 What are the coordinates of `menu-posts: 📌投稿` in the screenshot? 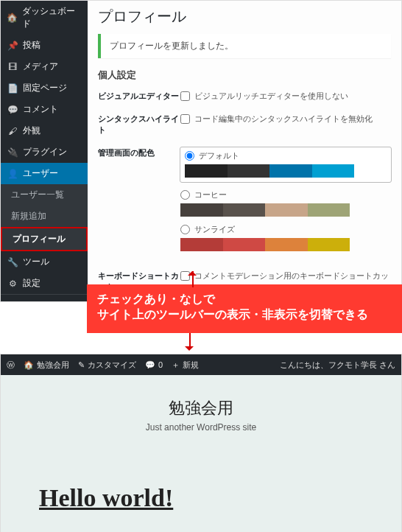 It's located at (44, 46).